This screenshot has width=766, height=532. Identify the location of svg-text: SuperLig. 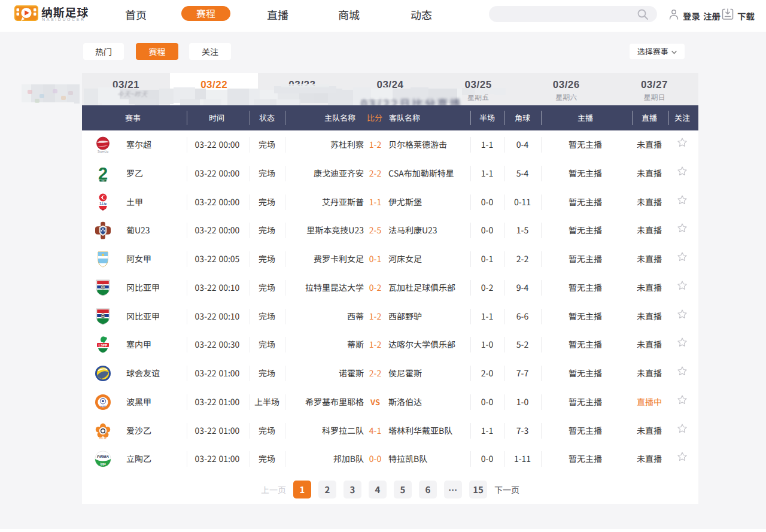
(103, 152).